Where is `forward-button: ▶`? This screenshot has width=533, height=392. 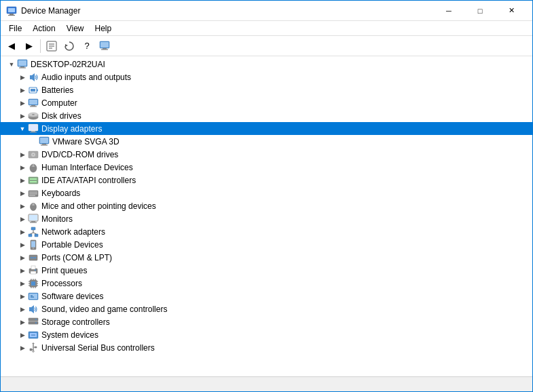 forward-button: ▶ is located at coordinates (29, 46).